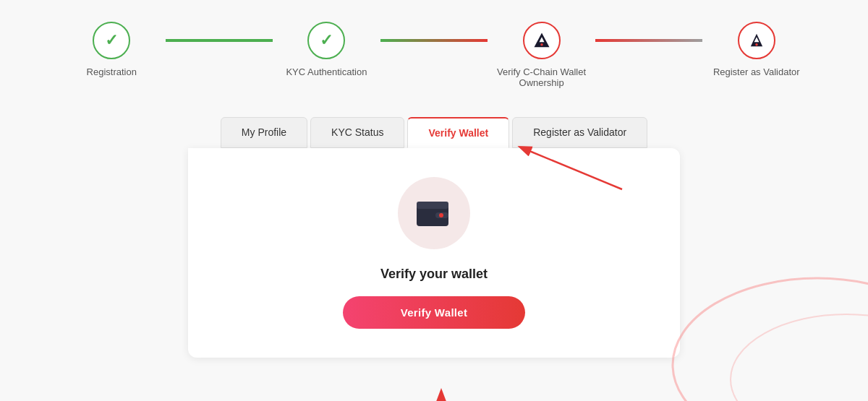 This screenshot has width=868, height=401. Describe the element at coordinates (434, 213) in the screenshot. I see `wallet-illustration` at that location.